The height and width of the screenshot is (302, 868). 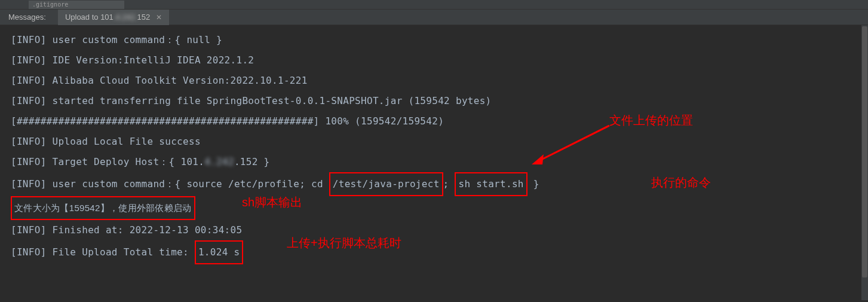 I want to click on tab-text: Upload to 101.4.242.152, so click(x=108, y=17).